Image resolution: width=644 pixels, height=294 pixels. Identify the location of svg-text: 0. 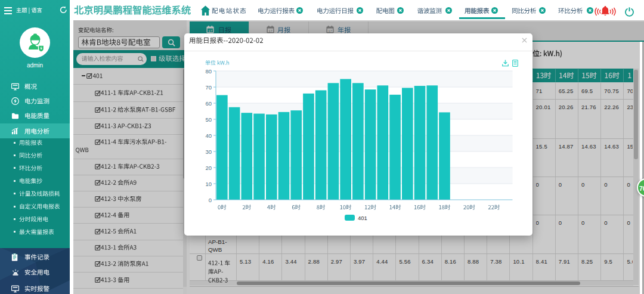
(210, 200).